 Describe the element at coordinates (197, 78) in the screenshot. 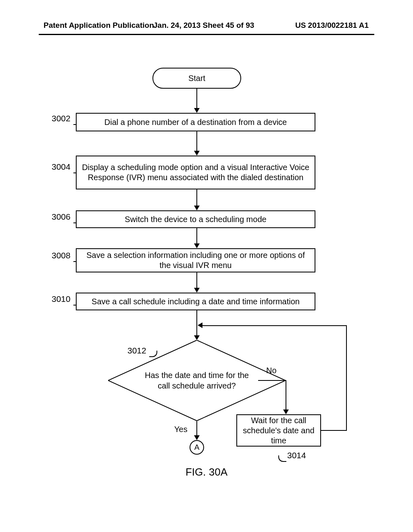

I see `start-label: Start` at that location.